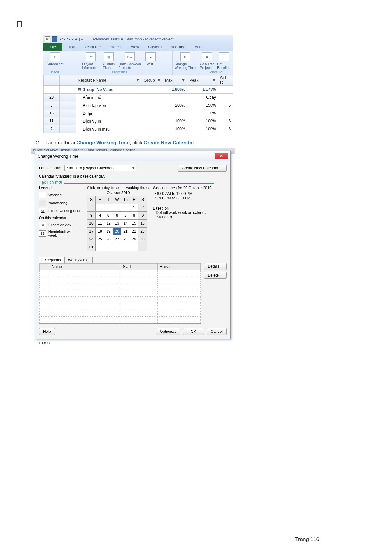 This screenshot has height=554, width=392. What do you see at coordinates (66, 234) in the screenshot?
I see `legend-nondefault-label: Nondefault work week` at bounding box center [66, 234].